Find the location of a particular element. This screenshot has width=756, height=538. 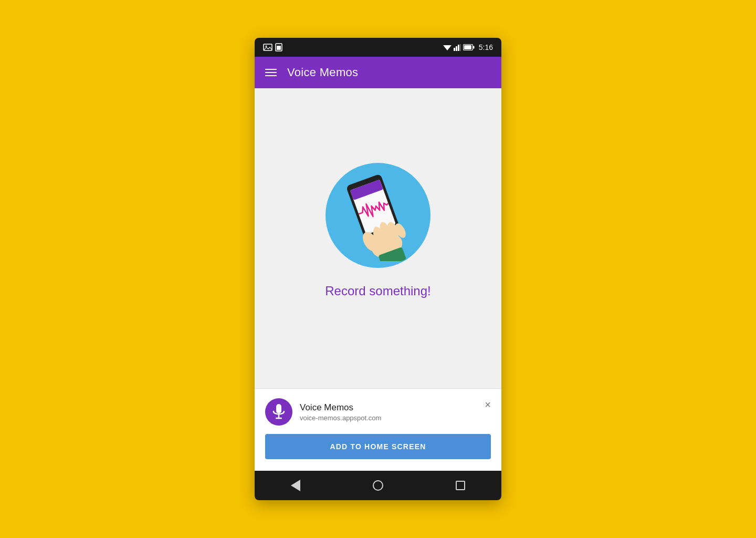

signal-icon is located at coordinates (457, 47).